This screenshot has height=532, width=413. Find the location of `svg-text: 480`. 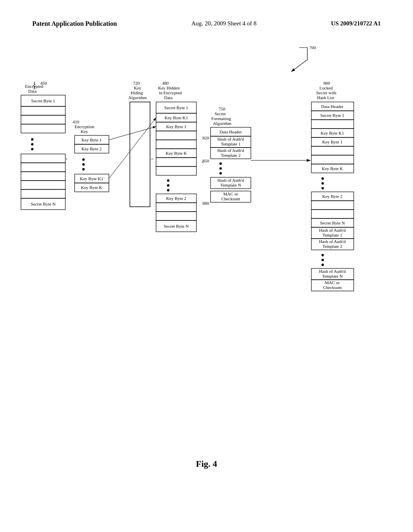

svg-text: 480 is located at coordinates (165, 83).